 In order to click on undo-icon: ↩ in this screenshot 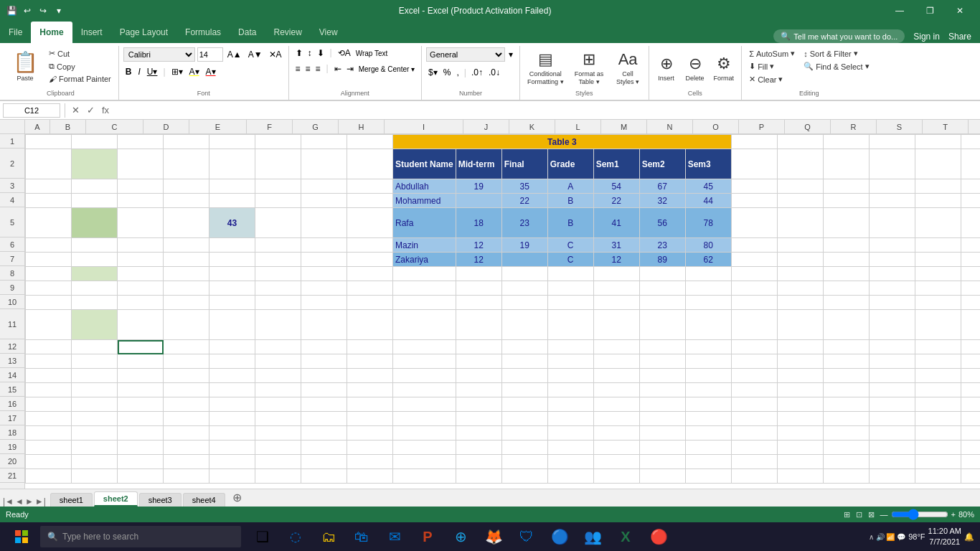, I will do `click(27, 11)`.